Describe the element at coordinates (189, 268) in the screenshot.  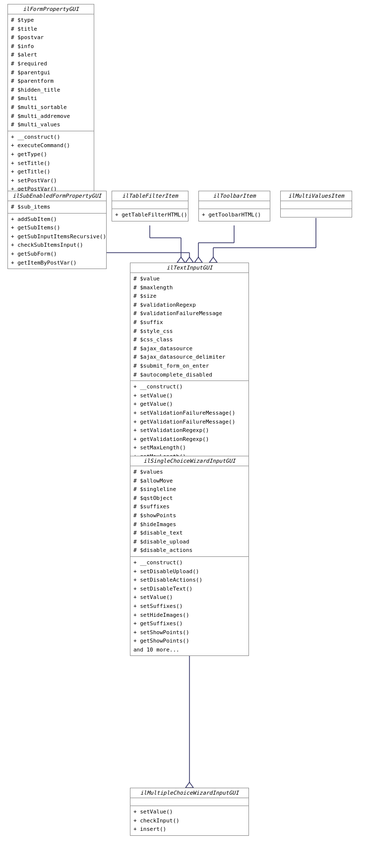
I see `box-title-ilTextInputGUI: ilTextInputGUI` at that location.